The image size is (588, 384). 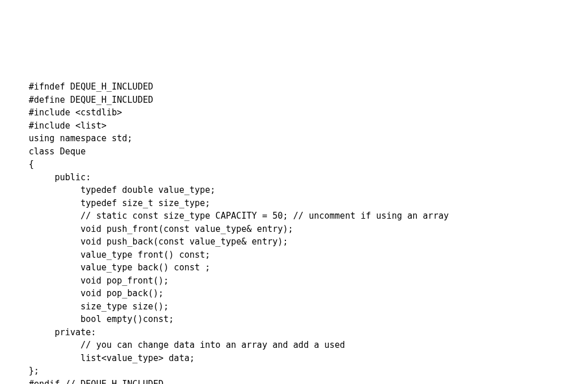 What do you see at coordinates (294, 319) in the screenshot?
I see `code-line: bool empty()const;` at bounding box center [294, 319].